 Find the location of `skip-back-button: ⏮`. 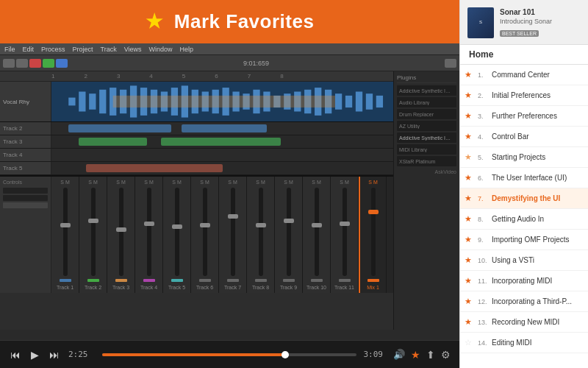

skip-back-button: ⏮ is located at coordinates (15, 355).